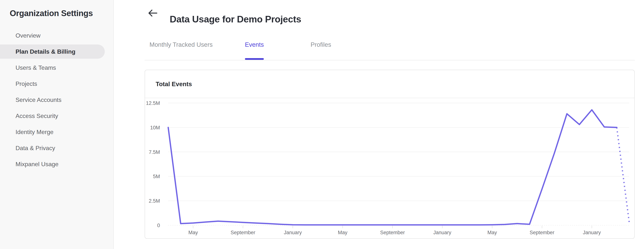 This screenshot has width=644, height=249. What do you see at coordinates (390, 60) in the screenshot?
I see `tabs-divider` at bounding box center [390, 60].